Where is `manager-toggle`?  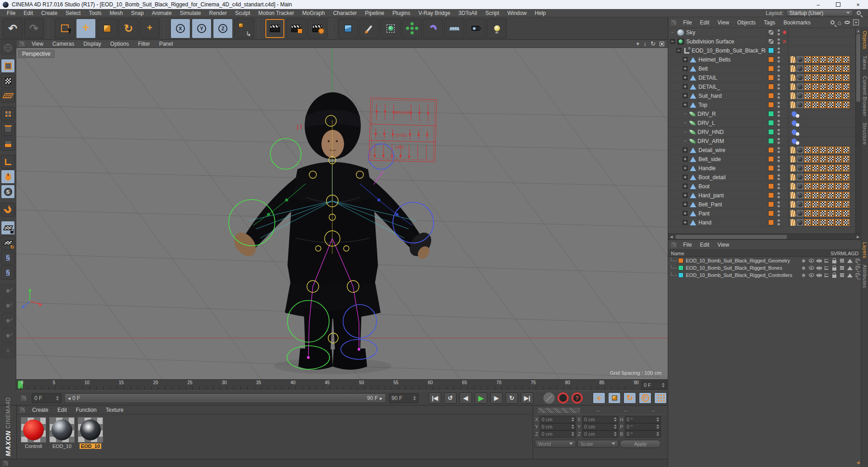 manager-toggle is located at coordinates (826, 268).